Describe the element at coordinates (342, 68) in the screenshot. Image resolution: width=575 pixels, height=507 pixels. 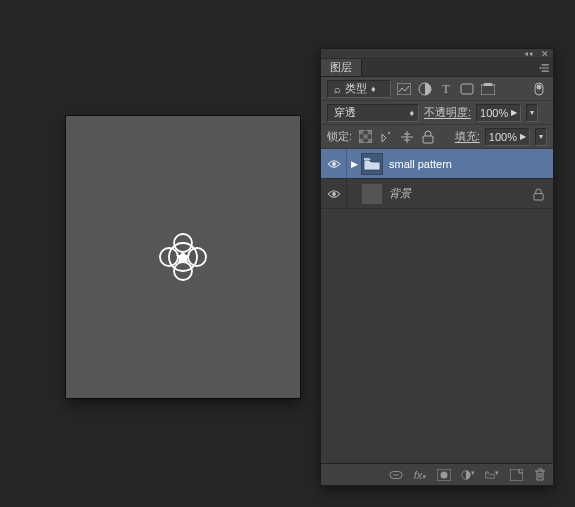
I see `tab-layers: 图层` at that location.